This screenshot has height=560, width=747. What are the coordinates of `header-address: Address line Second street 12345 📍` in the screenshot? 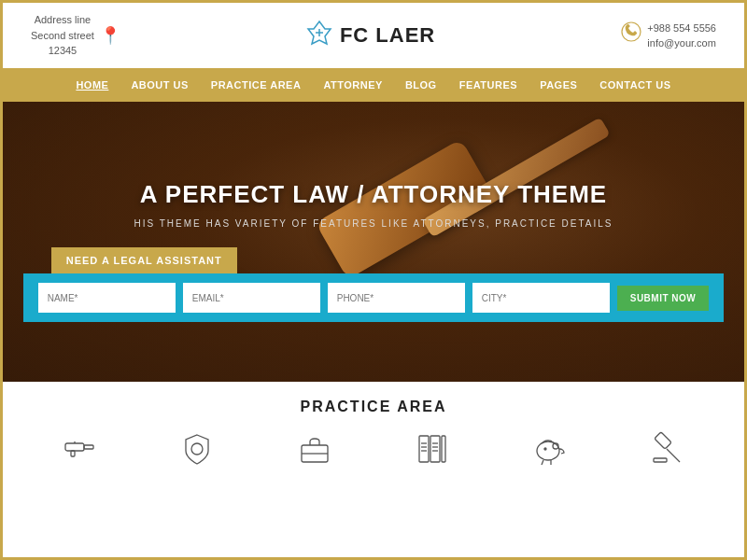 It's located at (76, 35).